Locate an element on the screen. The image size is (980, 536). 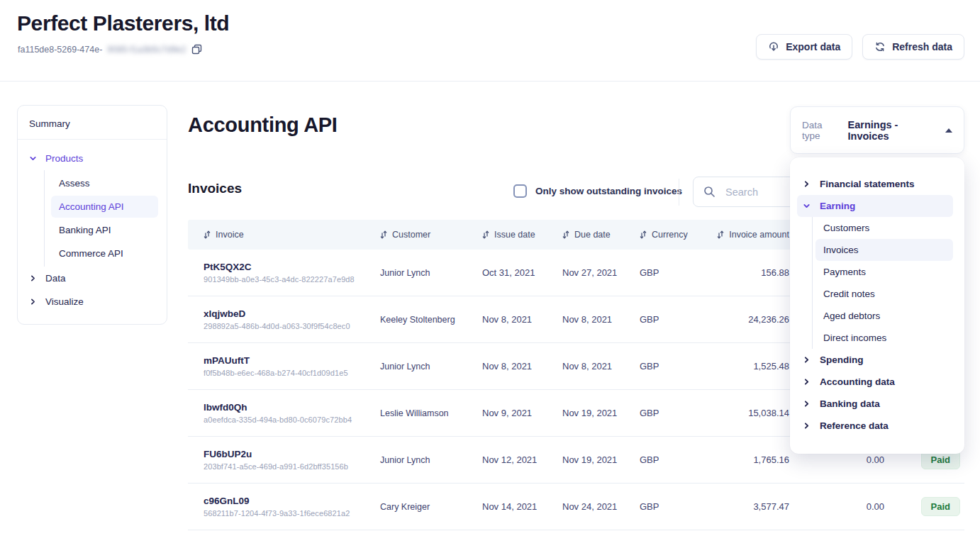
dropdown-item-payments: Payments is located at coordinates (884, 272).